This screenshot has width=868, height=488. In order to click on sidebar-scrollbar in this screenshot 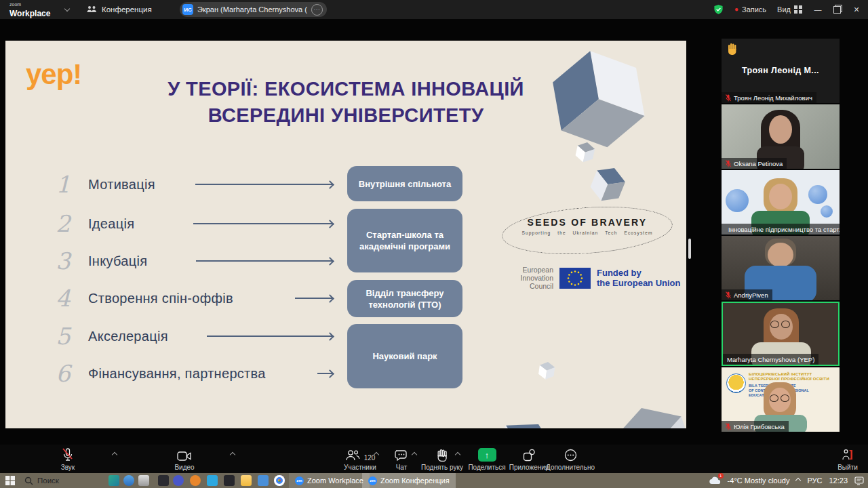, I will do `click(690, 249)`.